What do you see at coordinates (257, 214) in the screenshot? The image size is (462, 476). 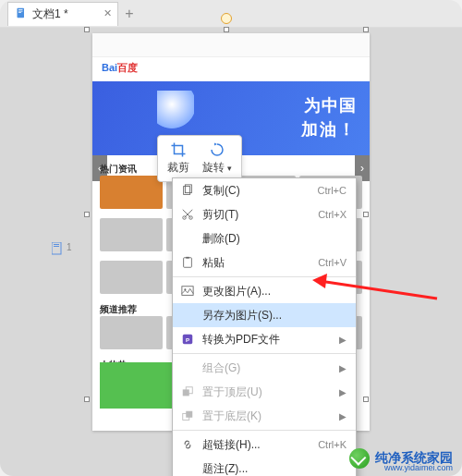 I see `menu-label: 剪切(T)` at bounding box center [257, 214].